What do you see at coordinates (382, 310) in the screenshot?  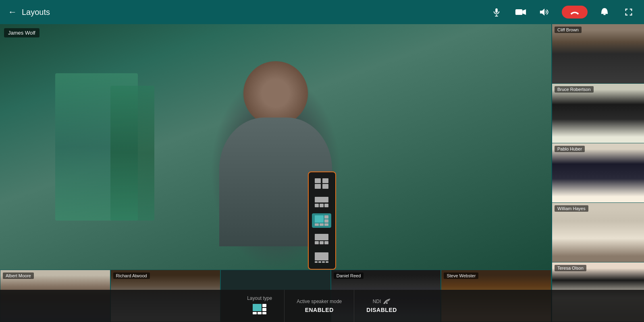 I see `ndi-value: DISABLED` at bounding box center [382, 310].